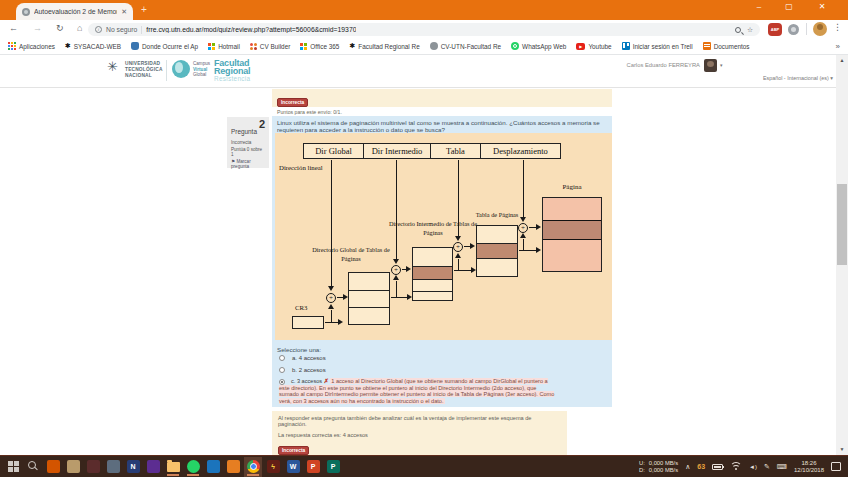  What do you see at coordinates (842, 450) in the screenshot?
I see `scroll-down-icon: ▼` at bounding box center [842, 450].